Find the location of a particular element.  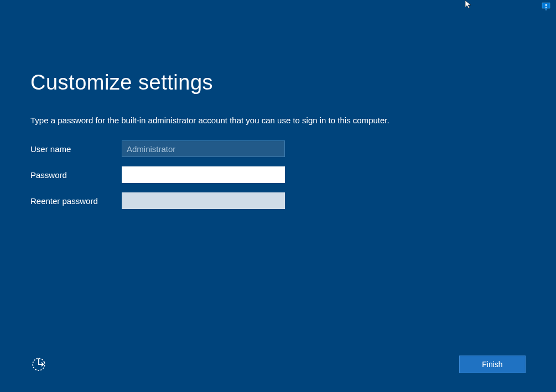

password-label: Password is located at coordinates (76, 175).